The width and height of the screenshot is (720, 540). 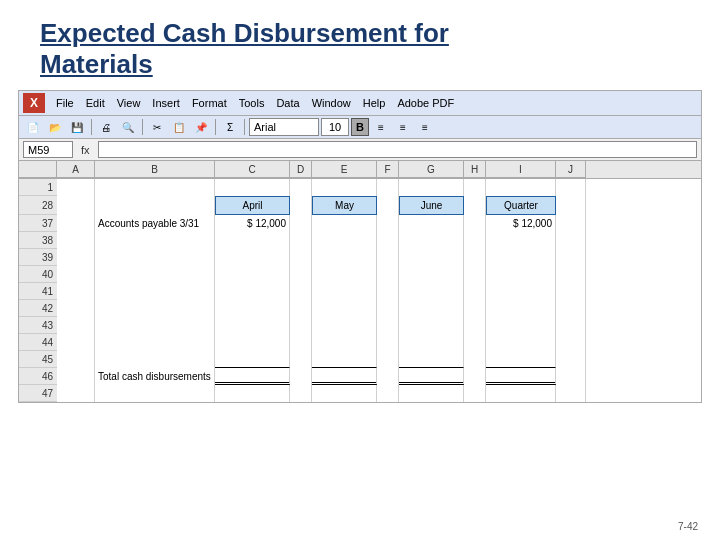 What do you see at coordinates (381, 127) in the screenshot?
I see `align-left-button: ≡` at bounding box center [381, 127].